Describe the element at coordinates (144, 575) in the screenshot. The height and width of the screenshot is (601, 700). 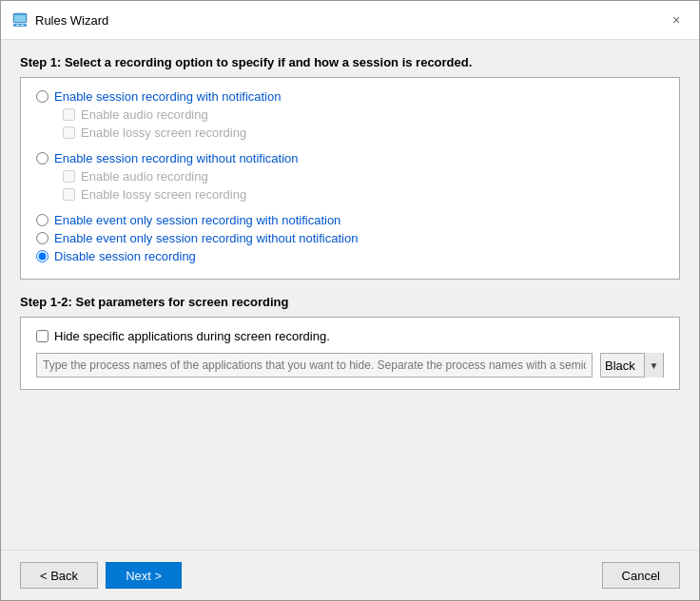
I see `next-button: Next >` at that location.